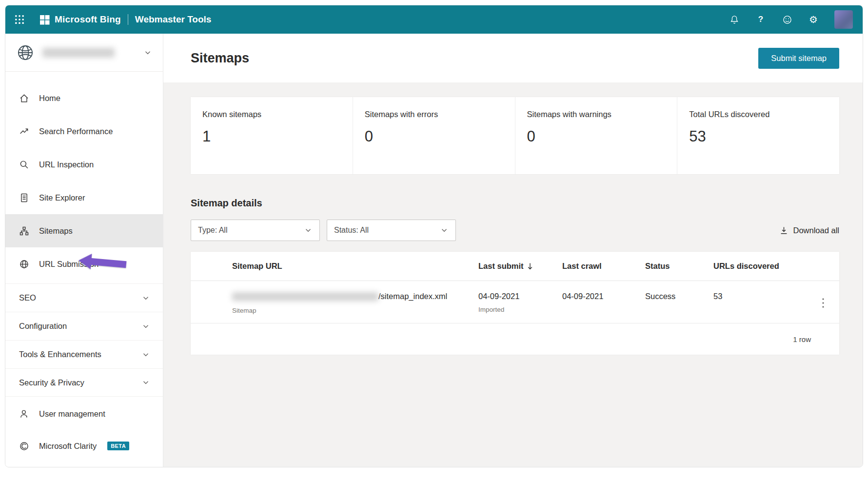 The image size is (868, 483). I want to click on stat-card-sitemaps-with-warnings: Sitemaps with warnings 0, so click(597, 136).